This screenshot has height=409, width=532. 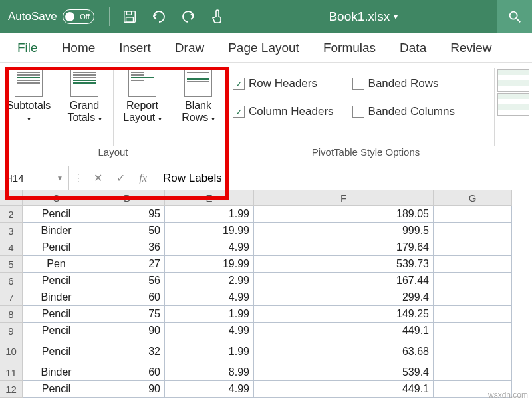 I want to click on autosave-toggle: AutoSave Off, so click(x=51, y=17).